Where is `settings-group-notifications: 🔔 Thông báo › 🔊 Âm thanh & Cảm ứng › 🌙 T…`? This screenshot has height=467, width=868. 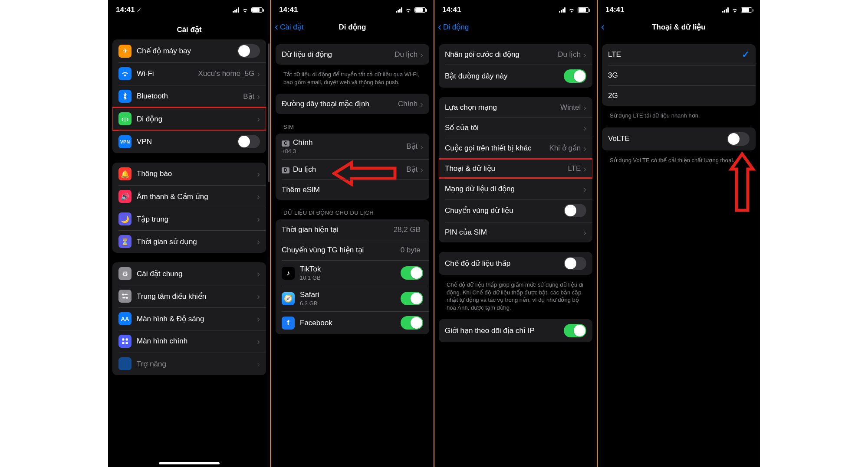
settings-group-notifications: 🔔 Thông báo › 🔊 Âm thanh & Cảm ứng › 🌙 T… is located at coordinates (189, 208).